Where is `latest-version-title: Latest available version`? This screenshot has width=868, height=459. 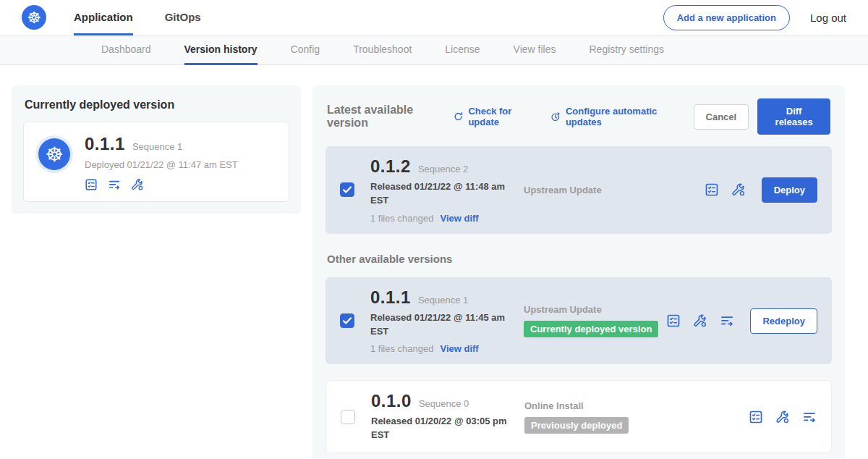 latest-version-title: Latest available version is located at coordinates (383, 117).